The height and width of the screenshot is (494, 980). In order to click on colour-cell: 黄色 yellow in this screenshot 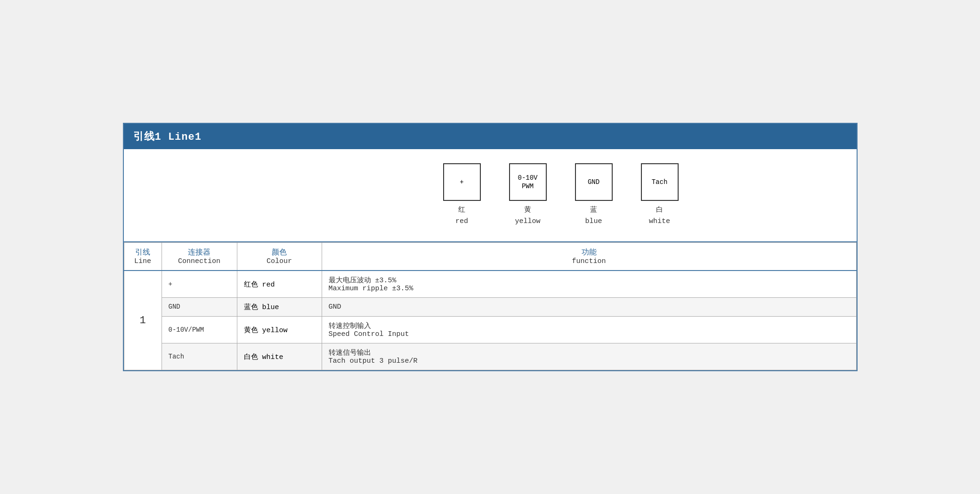, I will do `click(279, 330)`.